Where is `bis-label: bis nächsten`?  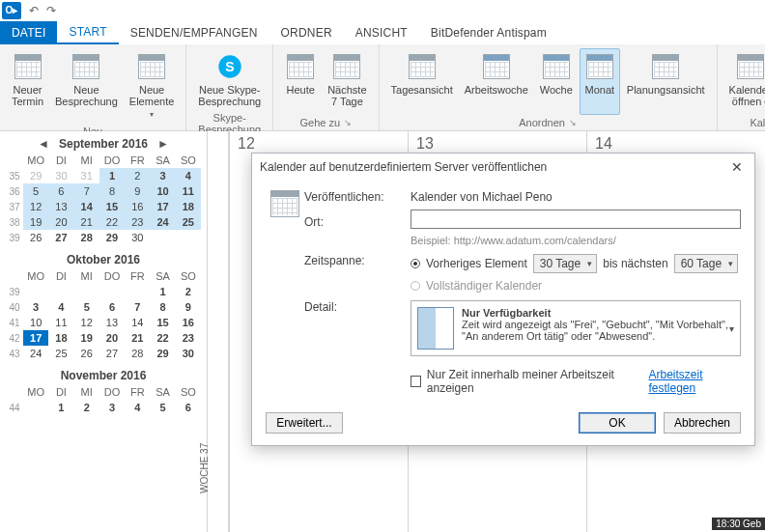 bis-label: bis nächsten is located at coordinates (636, 264).